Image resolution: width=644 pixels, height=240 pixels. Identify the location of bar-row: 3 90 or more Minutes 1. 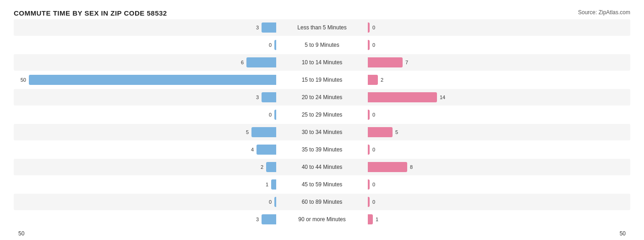
(322, 219).